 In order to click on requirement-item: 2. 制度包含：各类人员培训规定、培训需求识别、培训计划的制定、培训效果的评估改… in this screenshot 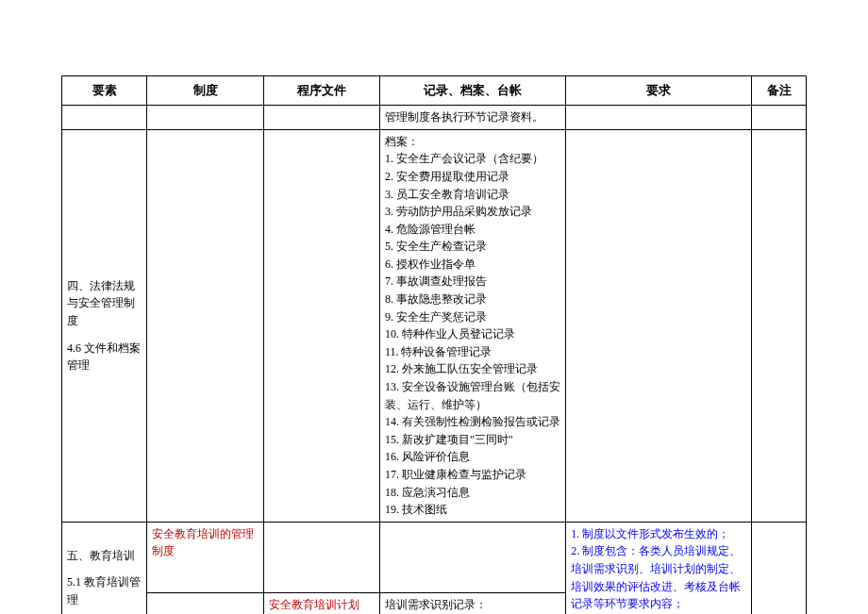, I will do `click(659, 577)`.